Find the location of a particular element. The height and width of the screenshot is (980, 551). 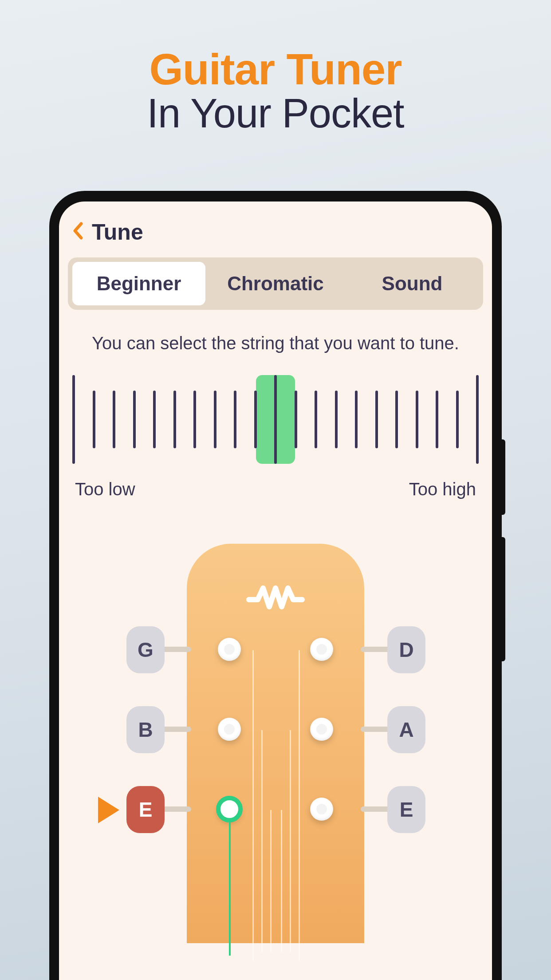

peg-a is located at coordinates (322, 729).